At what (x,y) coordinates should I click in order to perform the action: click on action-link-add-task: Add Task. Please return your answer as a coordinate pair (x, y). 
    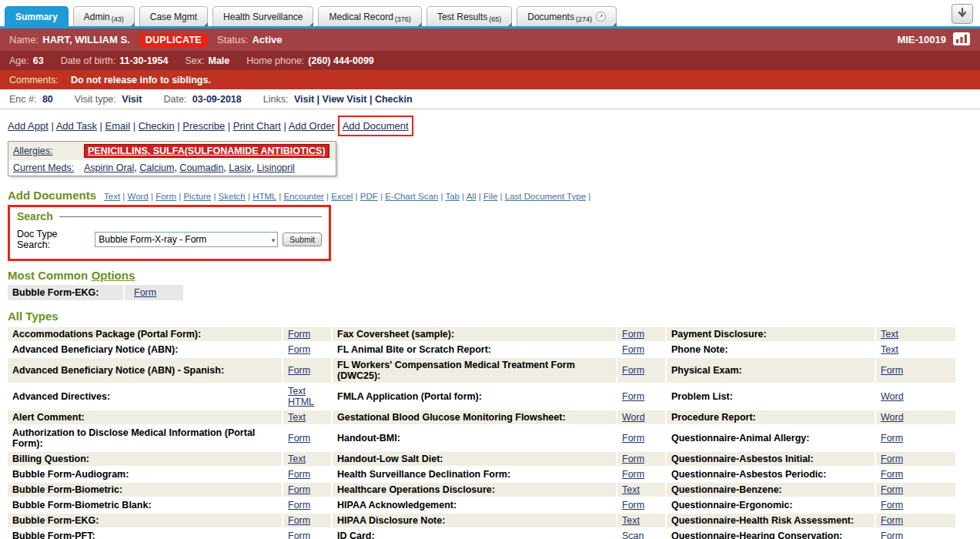
    Looking at the image, I should click on (77, 126).